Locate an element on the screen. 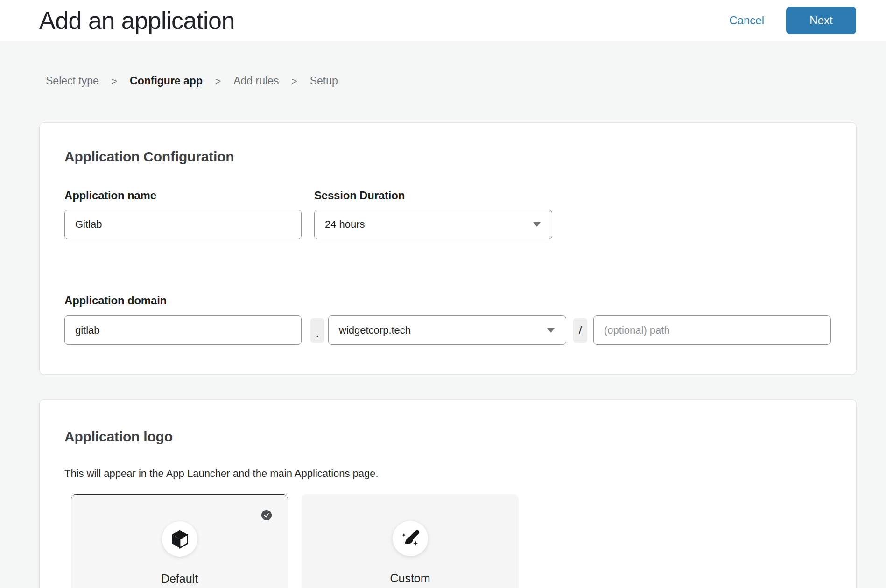 Image resolution: width=886 pixels, height=588 pixels. breadcrumb-step-setup: Setup is located at coordinates (324, 81).